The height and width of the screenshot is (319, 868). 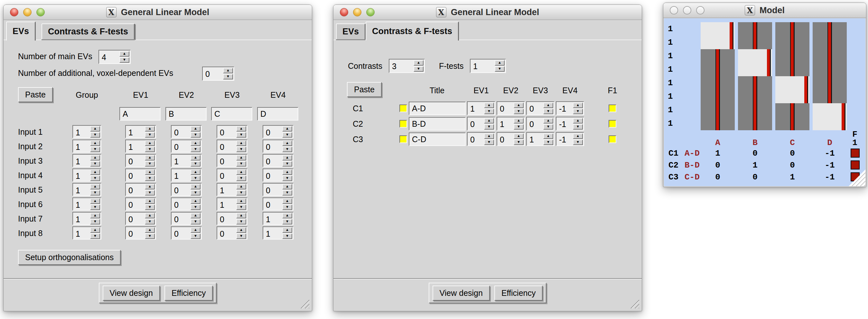 What do you see at coordinates (634, 304) in the screenshot?
I see `resize-grip` at bounding box center [634, 304].